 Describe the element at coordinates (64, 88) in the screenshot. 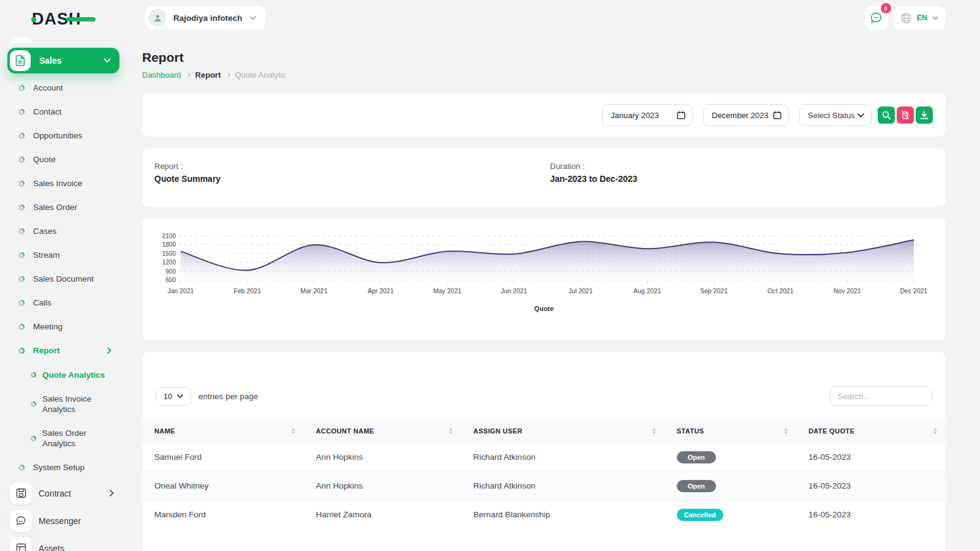

I see `sidebar-item-account: Account` at that location.